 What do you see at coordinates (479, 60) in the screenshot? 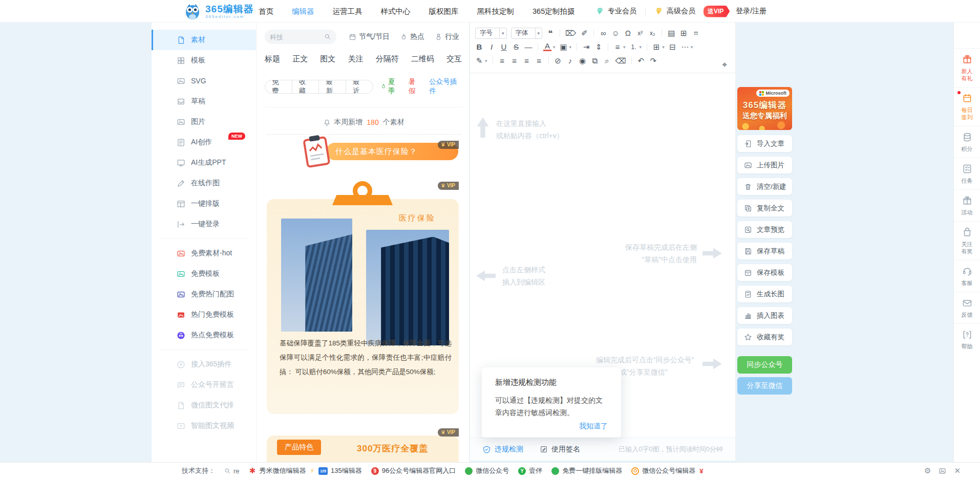
I see `style-pen-icon: ✎` at bounding box center [479, 60].